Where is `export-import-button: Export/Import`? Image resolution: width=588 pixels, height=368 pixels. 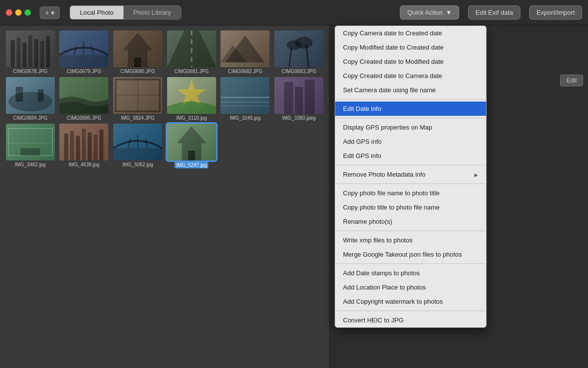 export-import-button: Export/Import is located at coordinates (556, 13).